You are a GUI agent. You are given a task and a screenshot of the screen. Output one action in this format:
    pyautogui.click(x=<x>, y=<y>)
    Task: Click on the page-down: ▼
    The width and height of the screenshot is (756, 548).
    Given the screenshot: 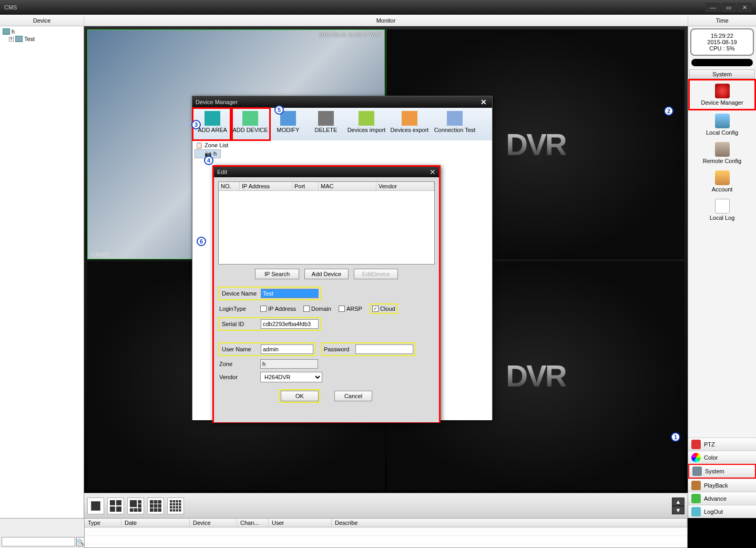 What is the action you would take?
    pyautogui.click(x=678, y=510)
    